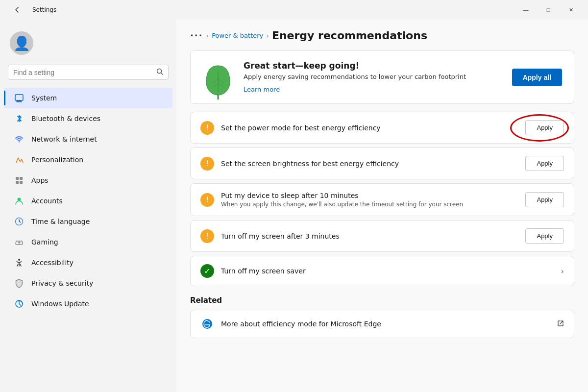 Image resolution: width=588 pixels, height=392 pixels. Describe the element at coordinates (62, 283) in the screenshot. I see `sidebar-label-privacy: Privacy & security` at that location.